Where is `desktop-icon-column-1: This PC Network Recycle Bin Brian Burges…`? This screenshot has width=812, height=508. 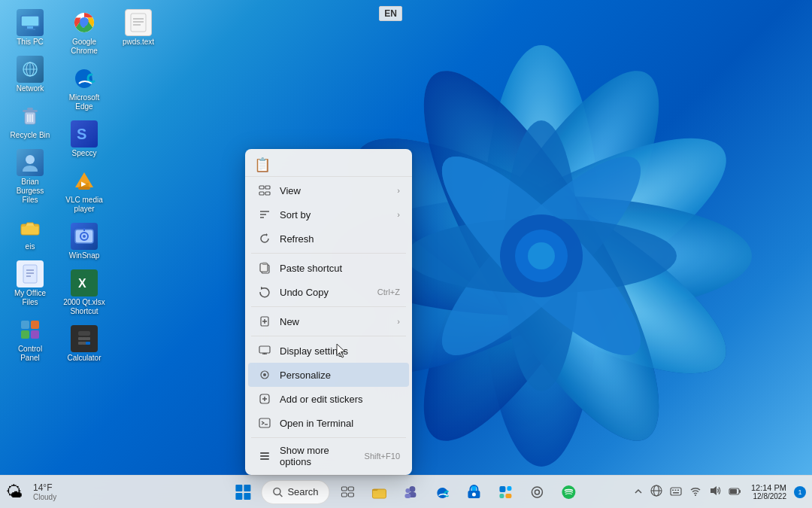 desktop-icon-column-1: This PC Network Recycle Bin Brian Burges… is located at coordinates (30, 186).